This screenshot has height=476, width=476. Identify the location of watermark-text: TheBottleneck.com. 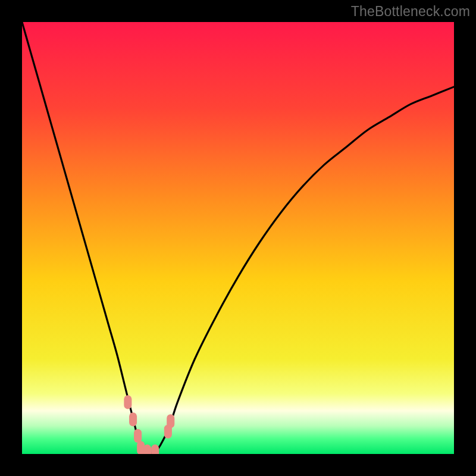
(411, 12).